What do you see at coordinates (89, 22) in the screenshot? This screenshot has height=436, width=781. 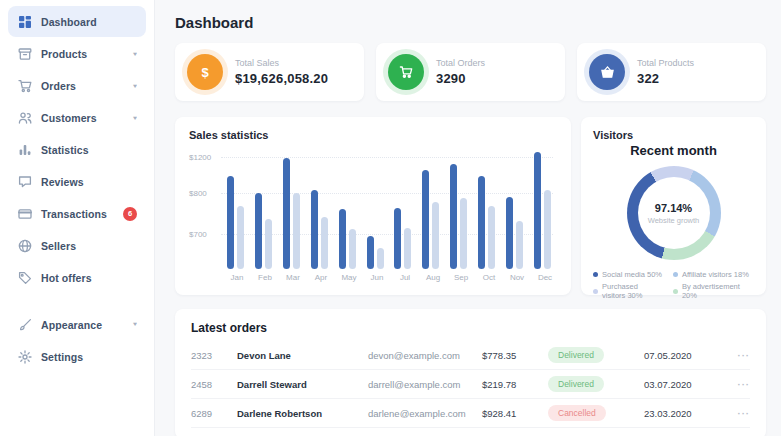 I see `sidebar-item-label: Dashboard` at bounding box center [89, 22].